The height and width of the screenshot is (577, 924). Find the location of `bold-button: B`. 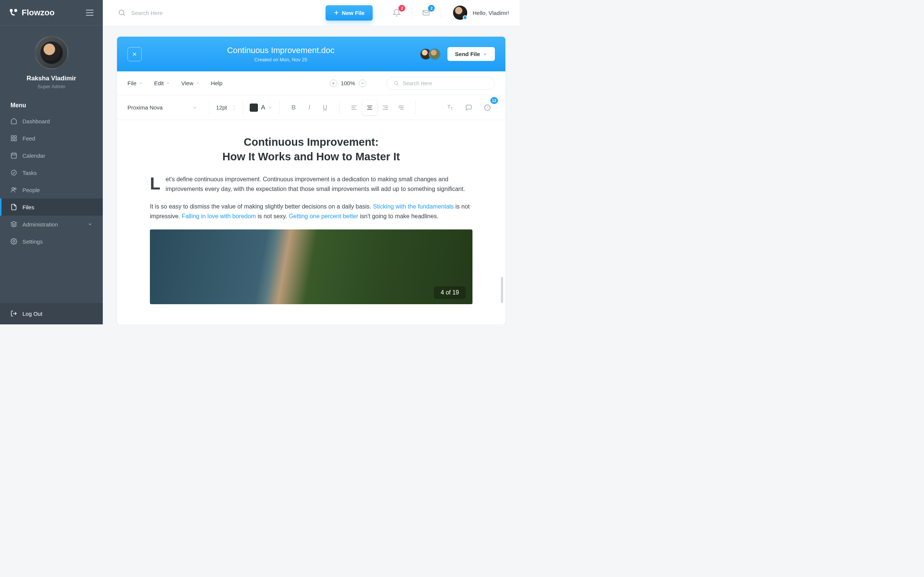

bold-button: B is located at coordinates (294, 108).